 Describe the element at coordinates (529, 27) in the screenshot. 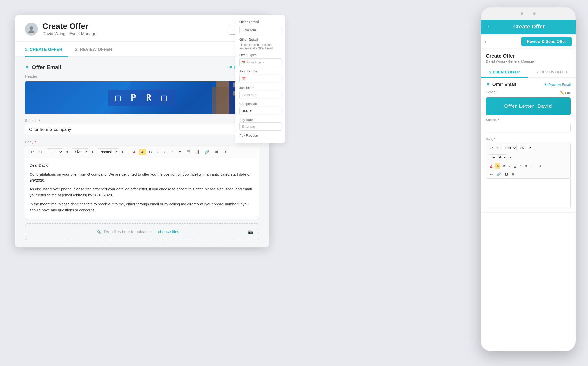

I see `phone-title: Create Offer` at that location.